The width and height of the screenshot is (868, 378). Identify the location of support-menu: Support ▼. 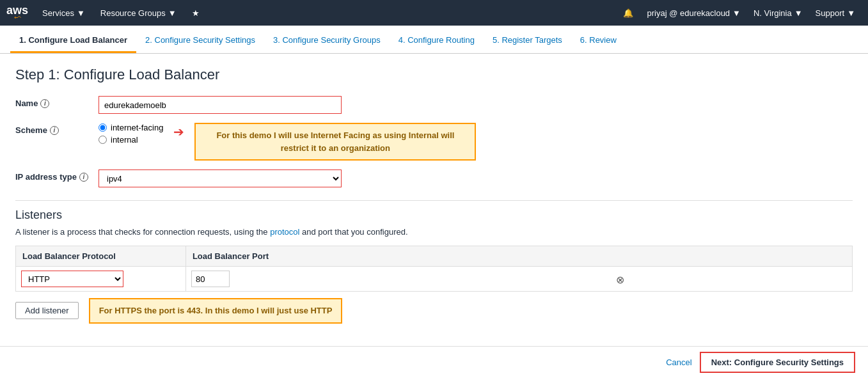
(835, 13).